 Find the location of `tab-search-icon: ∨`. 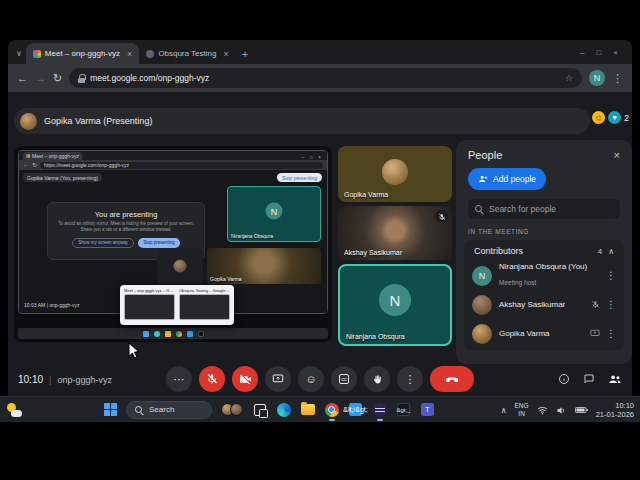

tab-search-icon: ∨ is located at coordinates (19, 54).